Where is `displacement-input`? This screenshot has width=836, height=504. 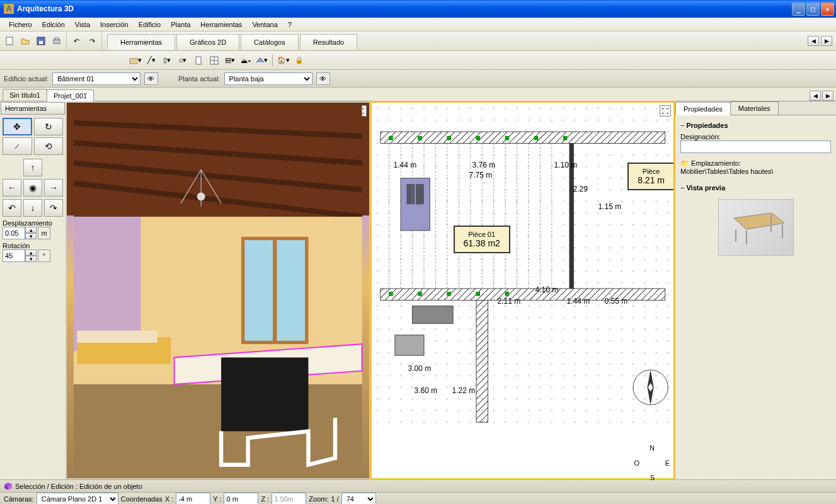
displacement-input is located at coordinates (14, 233).